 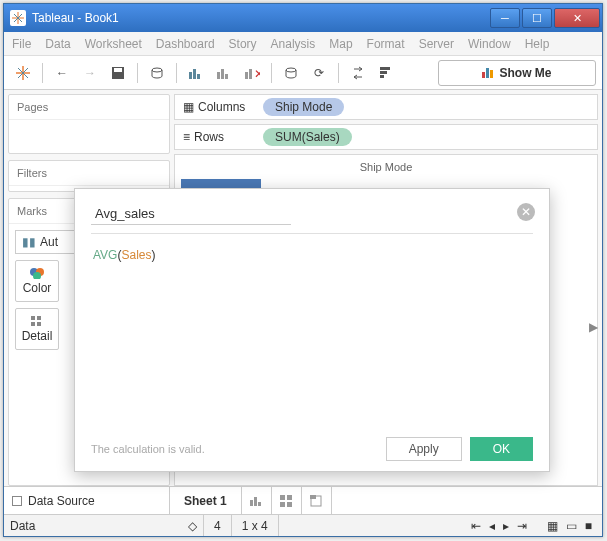 I want to click on filmstrip-icon: ▭, so click(x=572, y=526).